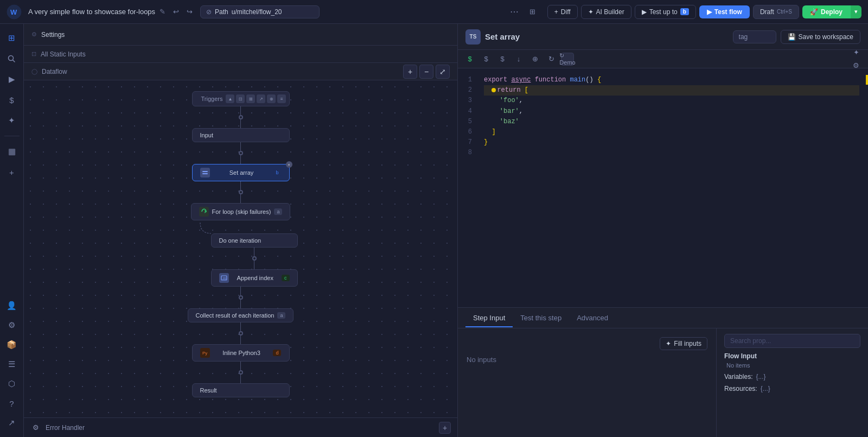  I want to click on badge-b: b, so click(685, 12).